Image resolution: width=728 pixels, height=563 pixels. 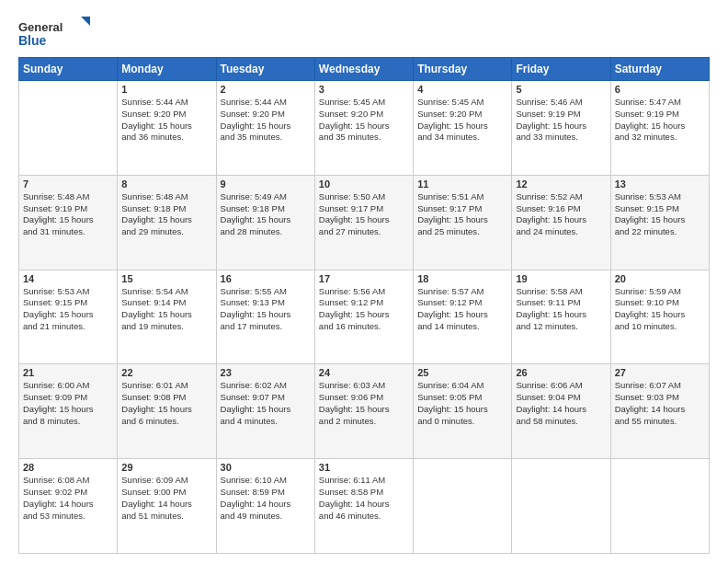 I want to click on day-number: 8, so click(x=166, y=184).